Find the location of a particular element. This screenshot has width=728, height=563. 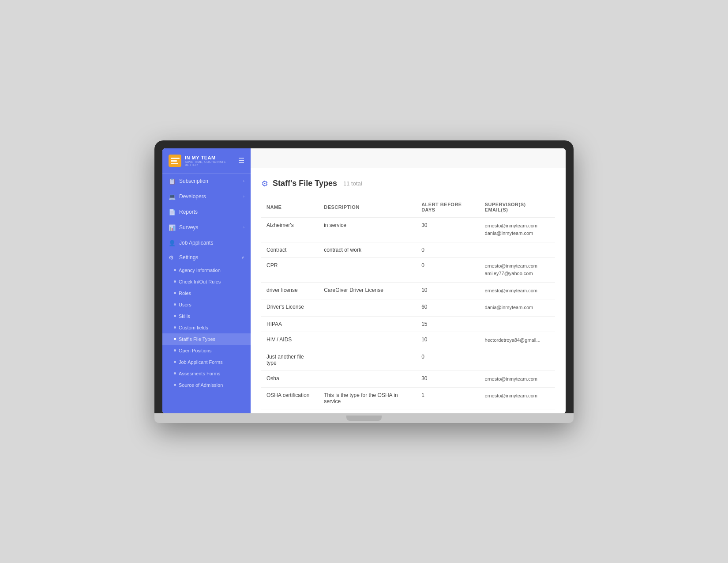

table-row: CPR0ernesto@inmyteam.comamiley77@yahoo.c… is located at coordinates (408, 270).